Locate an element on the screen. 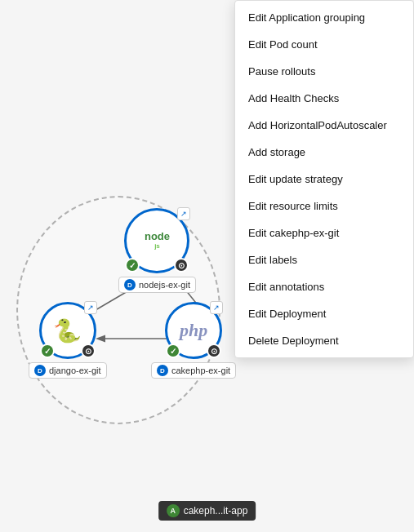 The image size is (414, 532). menu-item-edit-annotations: Edit annotations is located at coordinates (324, 287).